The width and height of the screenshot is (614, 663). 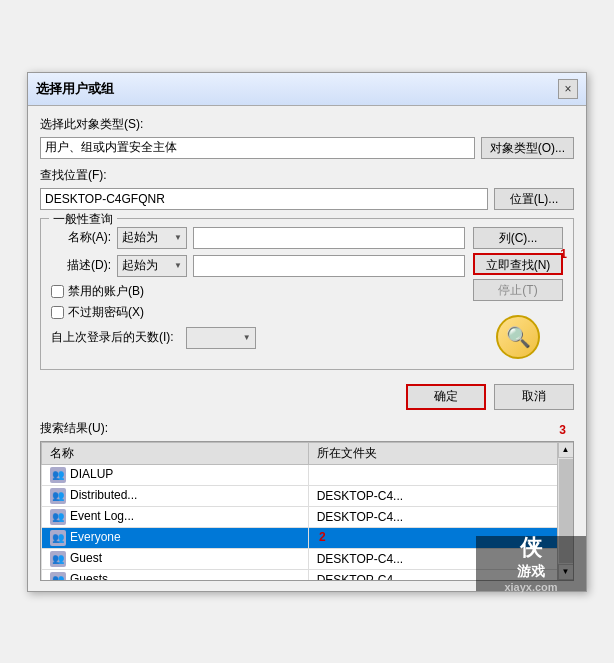 I want to click on row-name-cell: 👥Everyone2, so click(x=176, y=538).